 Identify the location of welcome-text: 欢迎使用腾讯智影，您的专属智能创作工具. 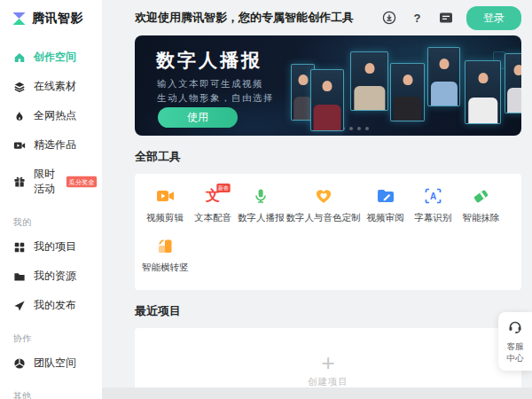
(245, 18).